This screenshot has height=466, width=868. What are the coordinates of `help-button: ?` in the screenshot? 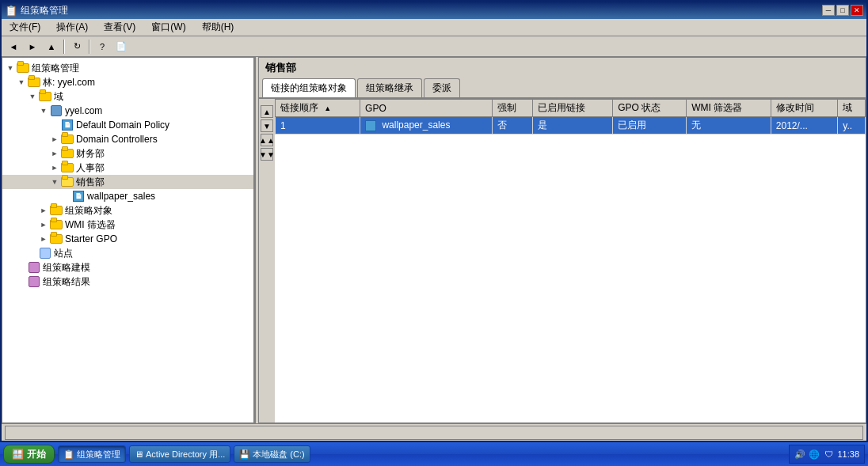 It's located at (102, 47).